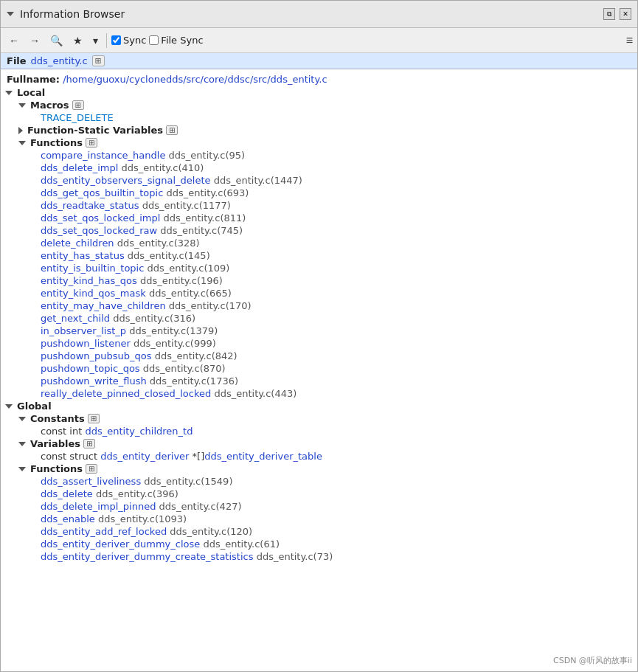 This screenshot has width=638, height=672. Describe the element at coordinates (55, 444) in the screenshot. I see `variables-label: Variables` at that location.